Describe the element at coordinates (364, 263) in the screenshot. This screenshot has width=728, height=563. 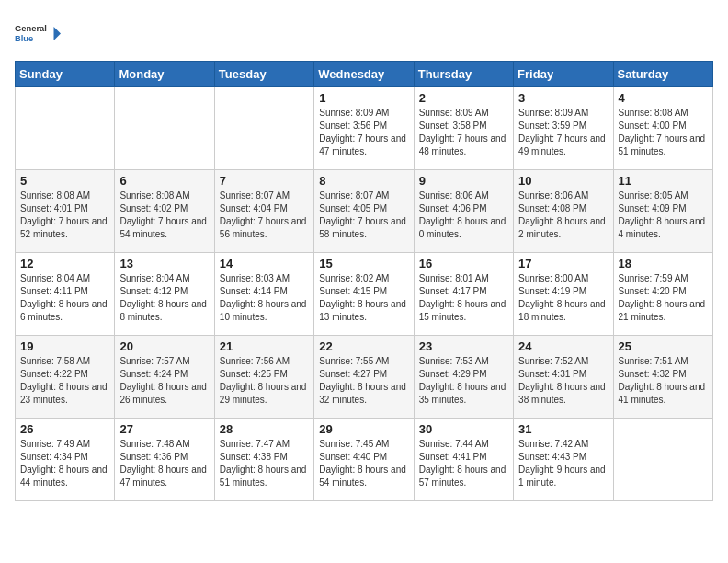
I see `day-number: 15` at that location.